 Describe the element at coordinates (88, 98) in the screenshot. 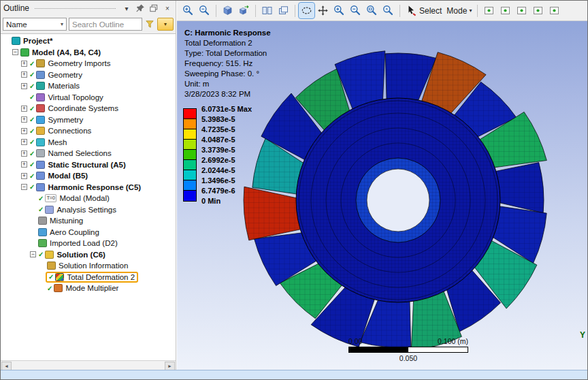

I see `tree-item-virtual-topology: ✓Virtual Topology` at that location.